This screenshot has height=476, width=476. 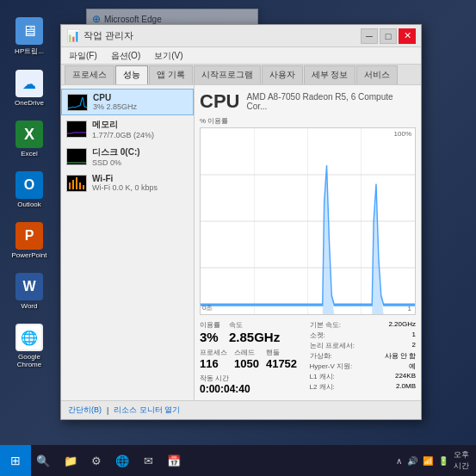 I want to click on desktop-icon-outlook: O Outlook, so click(x=29, y=189).